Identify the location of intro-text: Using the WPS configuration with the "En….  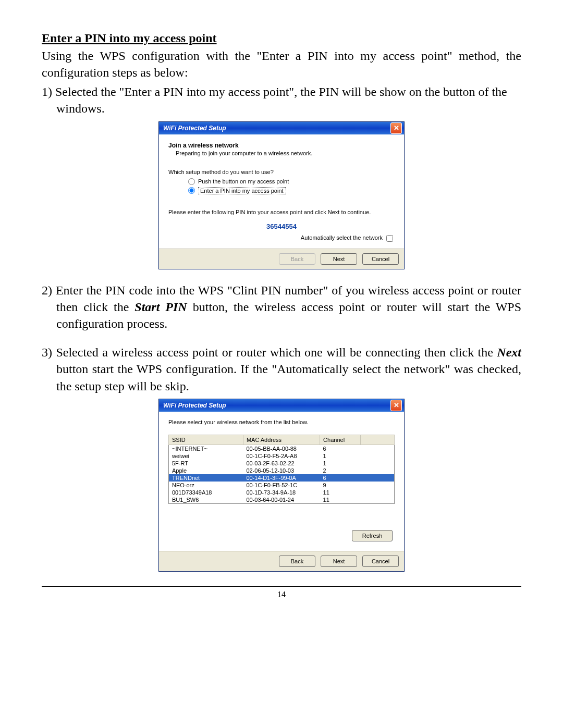
(282, 65).